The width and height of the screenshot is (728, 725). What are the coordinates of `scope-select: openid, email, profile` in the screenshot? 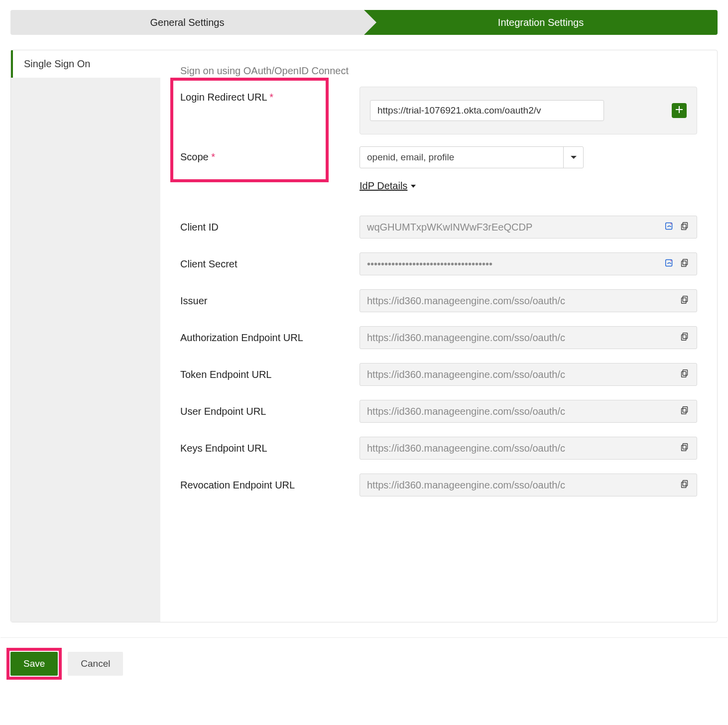 It's located at (472, 157).